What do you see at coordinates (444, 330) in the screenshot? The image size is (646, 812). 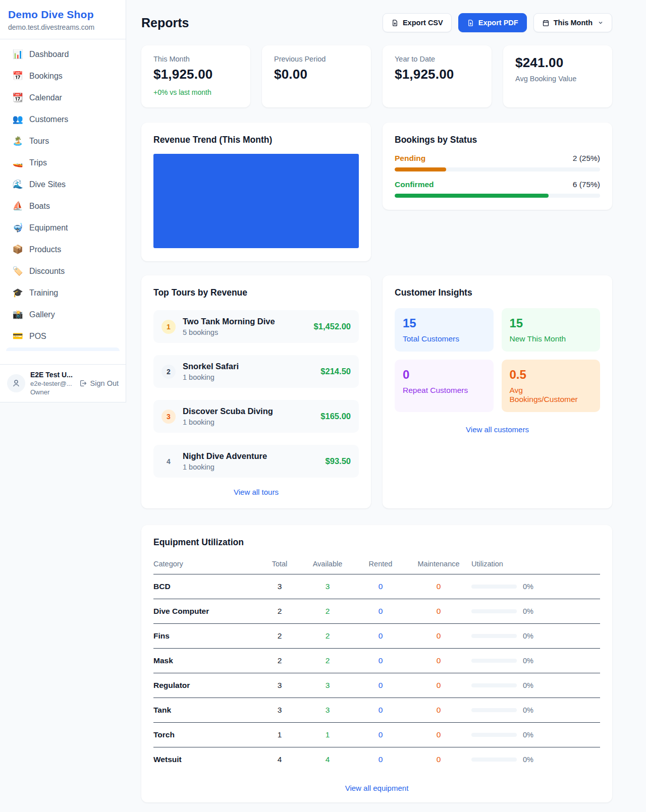 I see `insight-tile-total-customers: 15 Total Customers` at bounding box center [444, 330].